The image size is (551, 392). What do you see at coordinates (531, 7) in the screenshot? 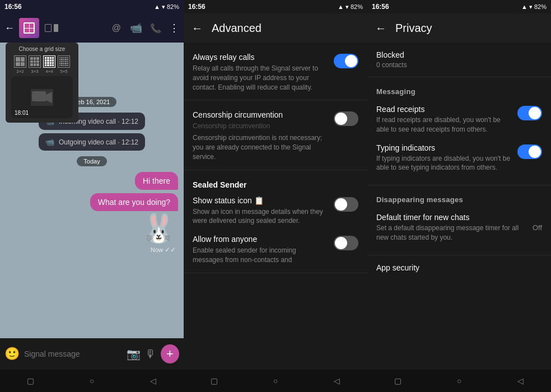
I see `wifi-icon-3: ▾` at bounding box center [531, 7].